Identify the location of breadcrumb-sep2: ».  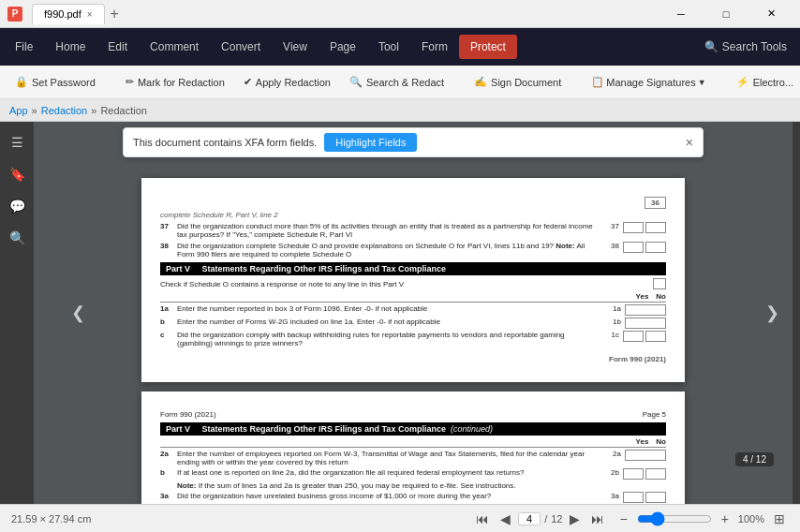
(94, 111).